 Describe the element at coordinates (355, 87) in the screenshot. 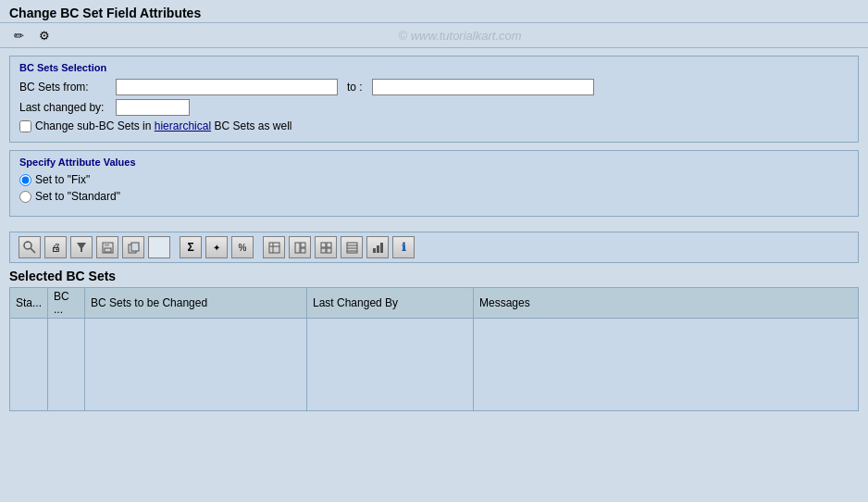

I see `bc-sets-to-label: to :` at that location.